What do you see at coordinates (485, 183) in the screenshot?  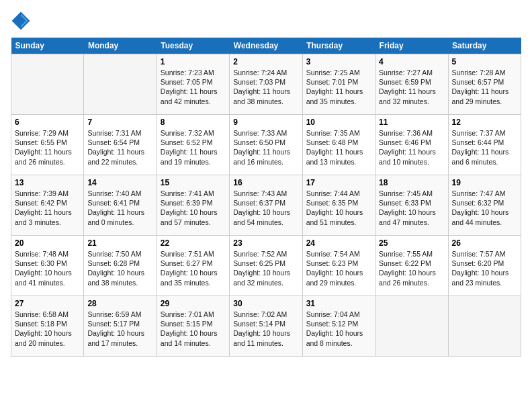 I see `day-number: 19` at bounding box center [485, 183].